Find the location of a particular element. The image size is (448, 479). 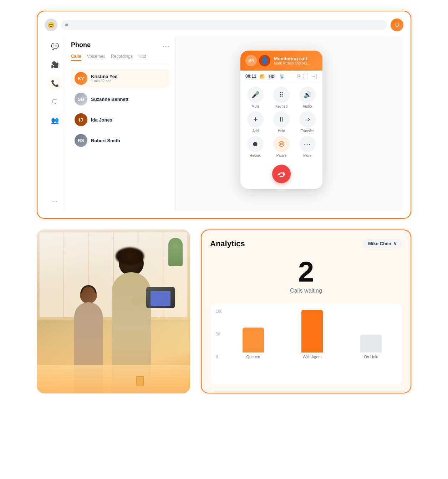

call-widget: MR 👤 Monitoring call Mark Ruskin and (40… is located at coordinates (281, 120).